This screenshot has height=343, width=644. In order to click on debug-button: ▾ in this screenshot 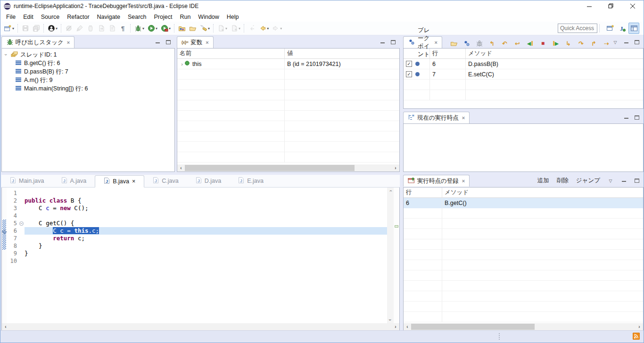, I will do `click(139, 28)`.